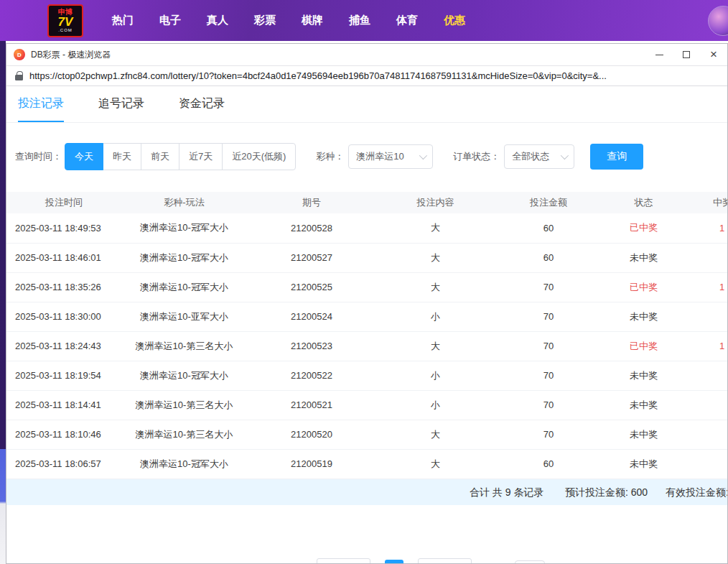 Image resolution: width=728 pixels, height=564 pixels. I want to click on order-status-label: 订单状态：, so click(477, 157).